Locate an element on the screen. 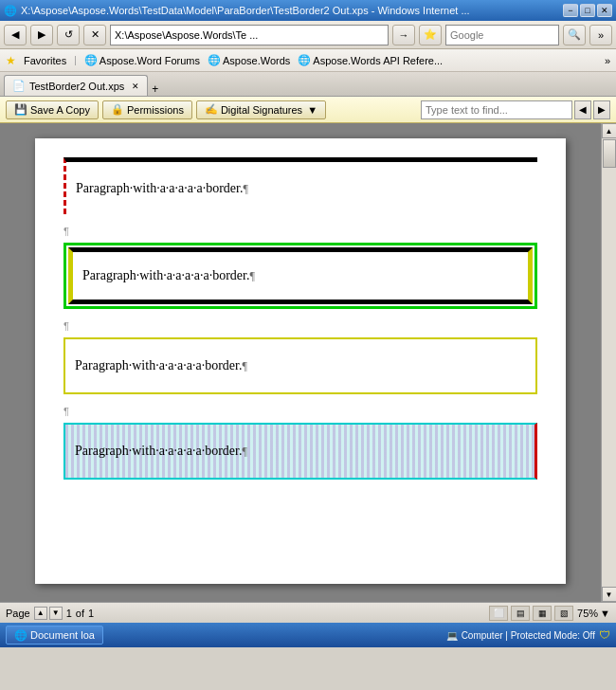 The height and width of the screenshot is (690, 616). shield-icon: 🛡 is located at coordinates (605, 635).